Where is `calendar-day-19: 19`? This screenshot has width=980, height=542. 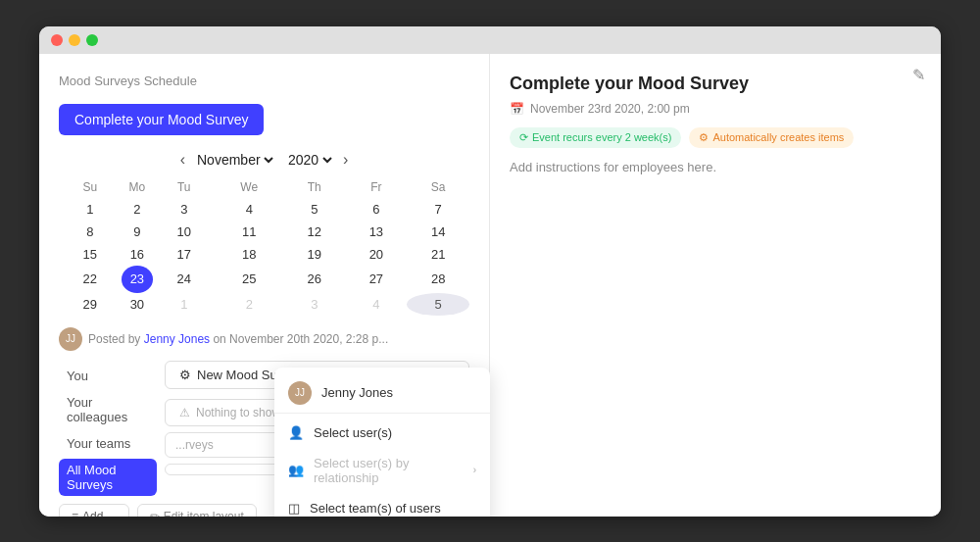
calendar-day-19: 19 is located at coordinates (314, 255).